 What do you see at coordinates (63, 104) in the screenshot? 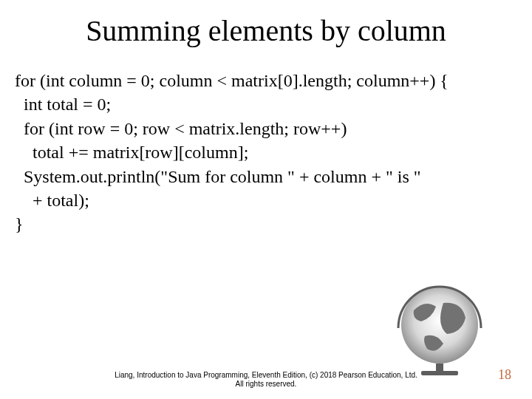
I see `code-line: int total = 0;` at bounding box center [63, 104].